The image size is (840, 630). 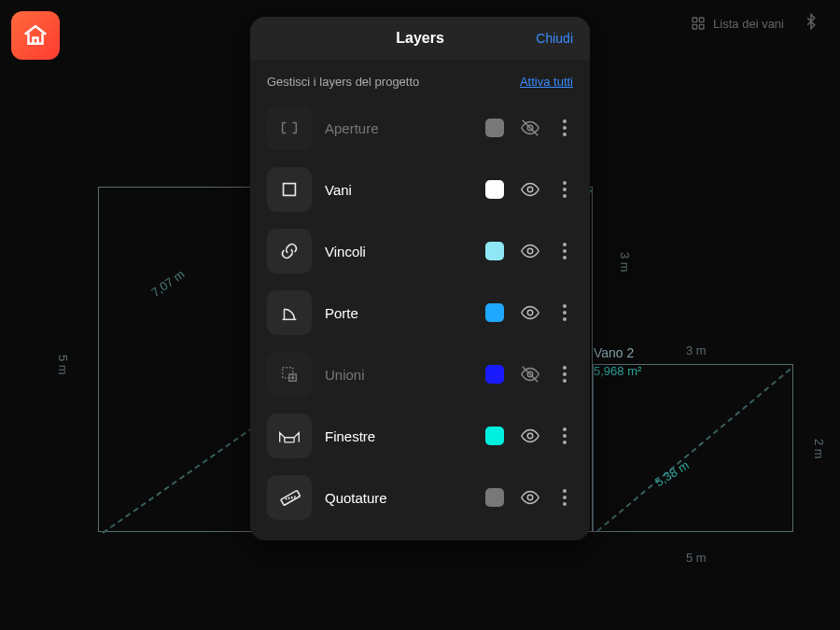 I want to click on layer-row: Aperture, so click(x=420, y=128).